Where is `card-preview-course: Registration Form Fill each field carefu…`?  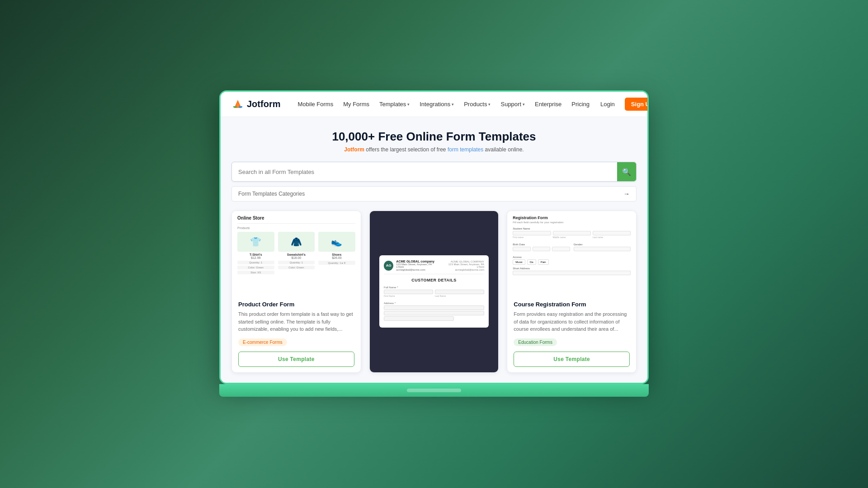 card-preview-course: Registration Form Fill each field carefu… is located at coordinates (571, 253).